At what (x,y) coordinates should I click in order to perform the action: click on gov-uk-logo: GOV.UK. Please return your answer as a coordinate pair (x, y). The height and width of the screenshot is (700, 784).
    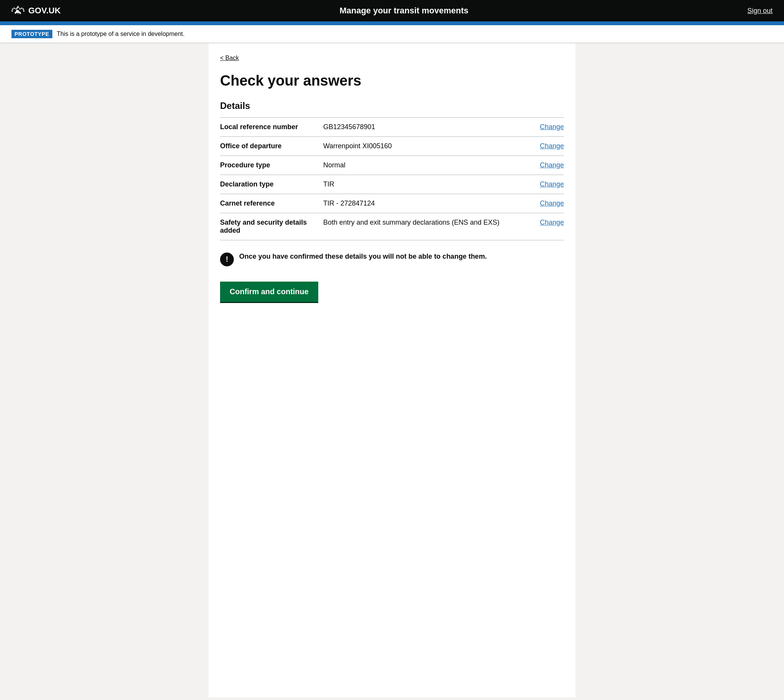
    Looking at the image, I should click on (36, 11).